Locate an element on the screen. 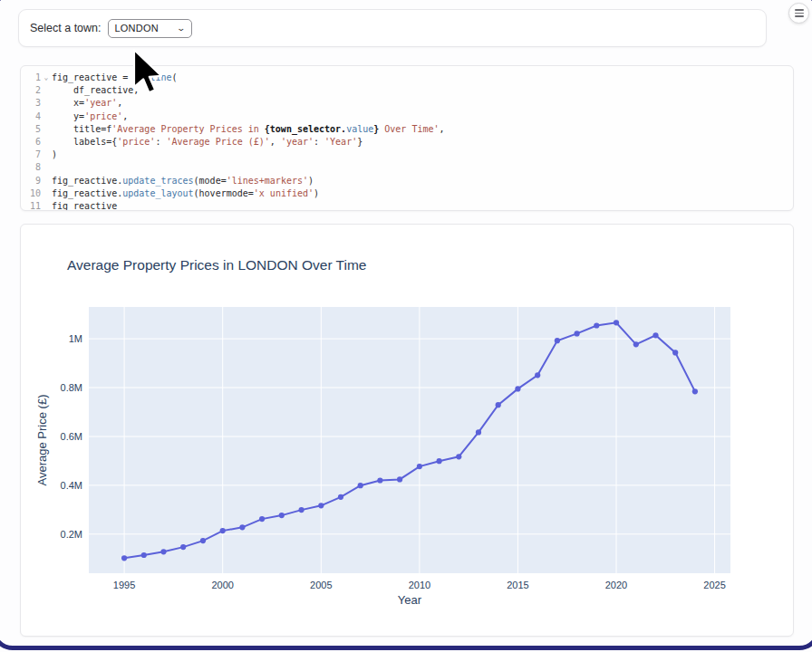  code-line: 10fig_reactive.update_layout(hovermode='… is located at coordinates (407, 194).